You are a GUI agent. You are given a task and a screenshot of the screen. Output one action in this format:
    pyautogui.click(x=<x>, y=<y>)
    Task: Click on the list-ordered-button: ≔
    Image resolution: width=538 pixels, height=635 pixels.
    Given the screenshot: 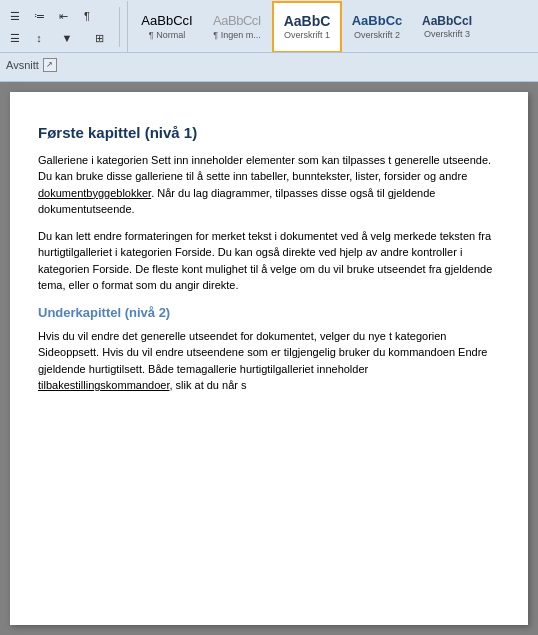 What is the action you would take?
    pyautogui.click(x=39, y=16)
    